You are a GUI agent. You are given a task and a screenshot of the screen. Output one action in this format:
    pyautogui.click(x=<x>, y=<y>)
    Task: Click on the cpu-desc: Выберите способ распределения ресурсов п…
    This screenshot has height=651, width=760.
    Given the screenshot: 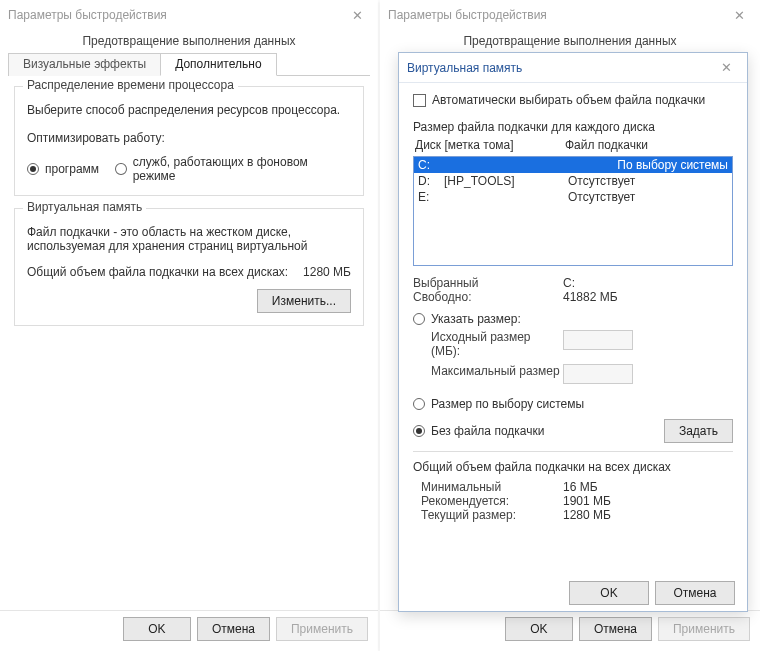 What is the action you would take?
    pyautogui.click(x=189, y=110)
    